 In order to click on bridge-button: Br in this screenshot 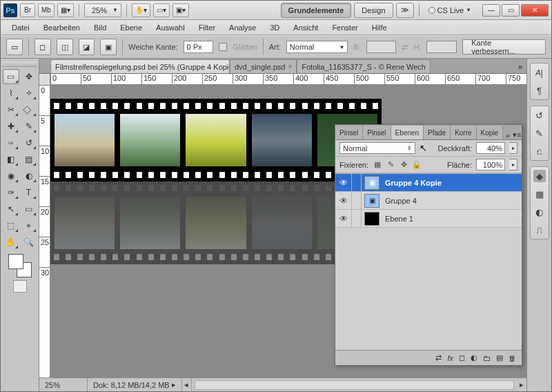, I will do `click(28, 10)`.